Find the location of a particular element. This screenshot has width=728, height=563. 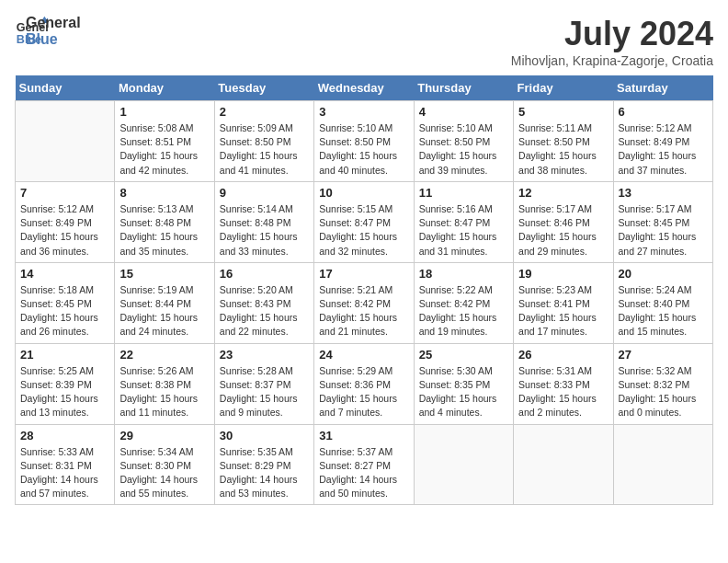

location: Mihovljan, Krapina-Zagorje, Croatia is located at coordinates (612, 61).